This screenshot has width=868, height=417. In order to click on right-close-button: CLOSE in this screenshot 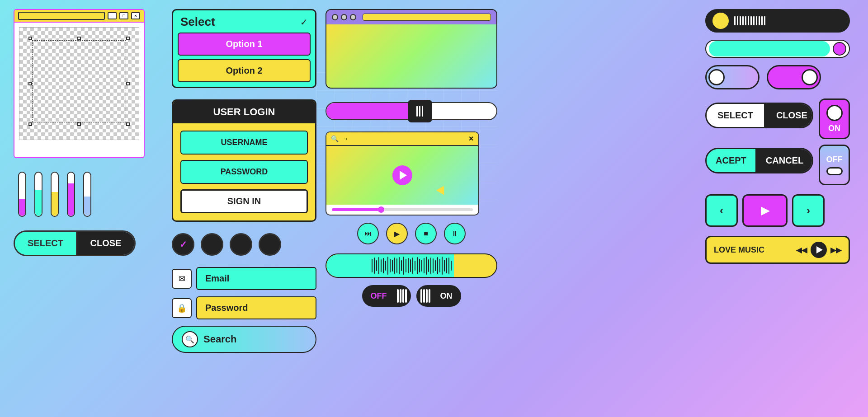, I will do `click(789, 116)`.